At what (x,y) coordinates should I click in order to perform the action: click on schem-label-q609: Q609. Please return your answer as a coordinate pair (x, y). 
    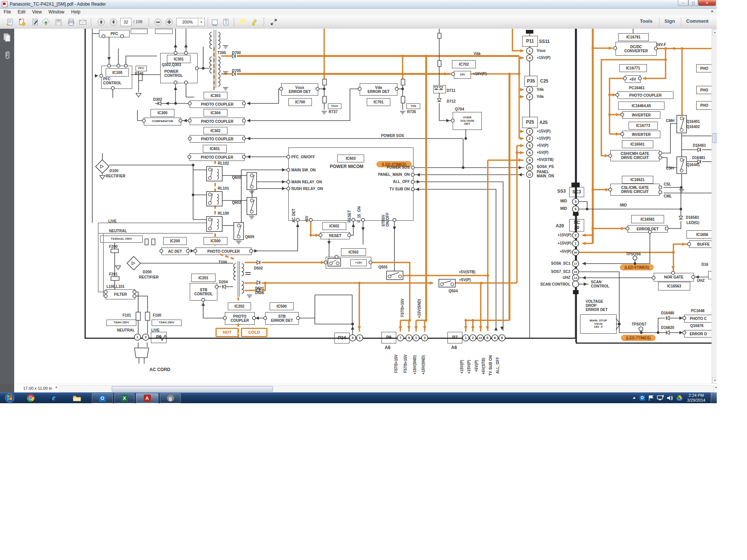
    Looking at the image, I should click on (249, 237).